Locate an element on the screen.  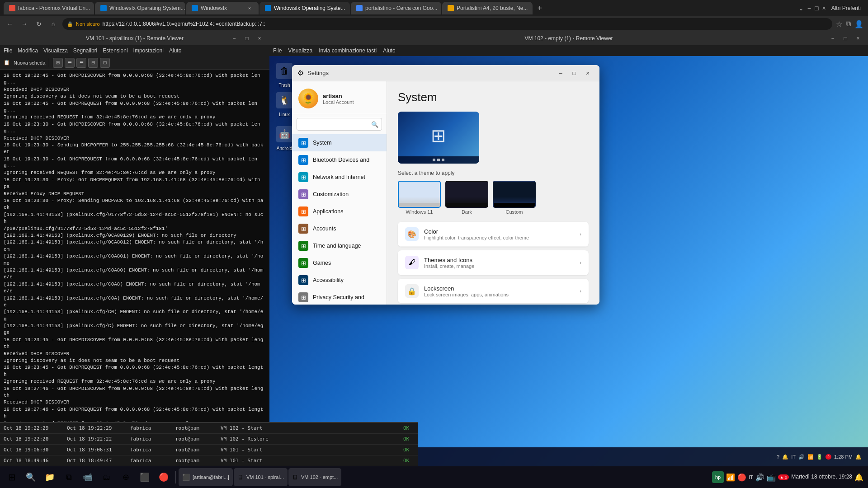
log-row-4: Oct 18 18:49:46 Oct 18 18:49:47 fabrica … is located at coordinates (209, 461).